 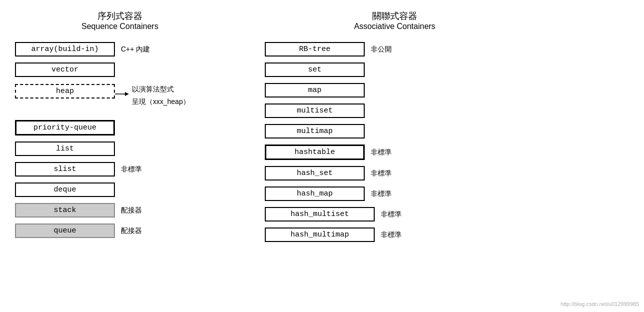 What do you see at coordinates (315, 173) in the screenshot?
I see `hashset-box: hash_set` at bounding box center [315, 173].